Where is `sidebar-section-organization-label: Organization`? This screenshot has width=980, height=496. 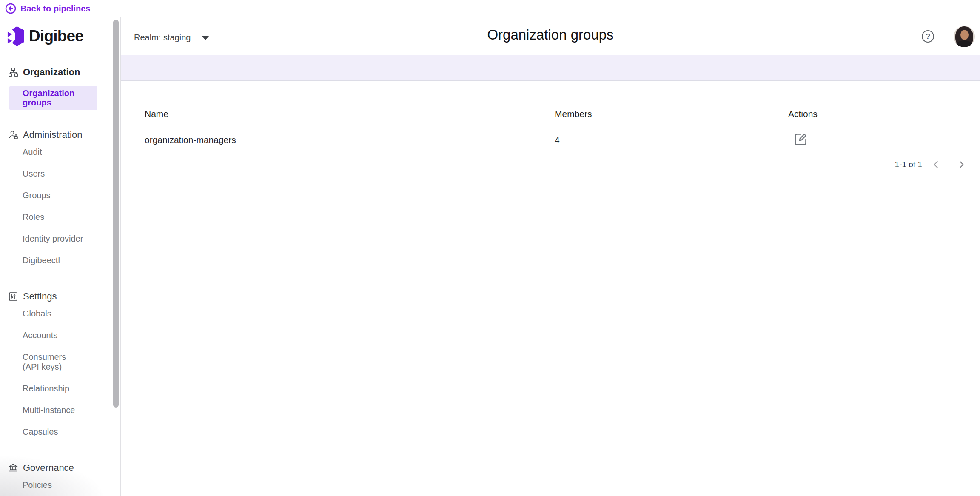
sidebar-section-organization-label: Organization is located at coordinates (51, 72).